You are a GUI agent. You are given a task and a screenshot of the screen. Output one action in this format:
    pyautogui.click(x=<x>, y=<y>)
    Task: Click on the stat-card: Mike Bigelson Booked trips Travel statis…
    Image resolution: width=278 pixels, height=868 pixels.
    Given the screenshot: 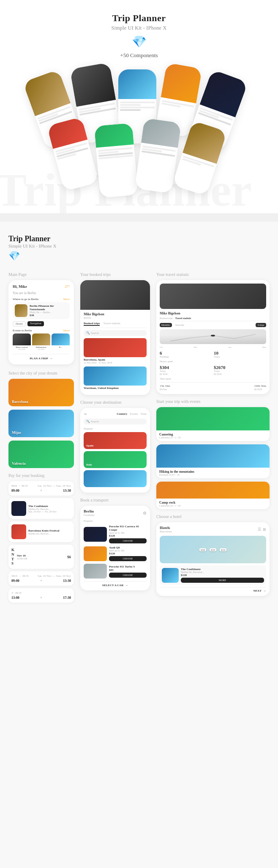 What is the action you would take?
    pyautogui.click(x=213, y=337)
    